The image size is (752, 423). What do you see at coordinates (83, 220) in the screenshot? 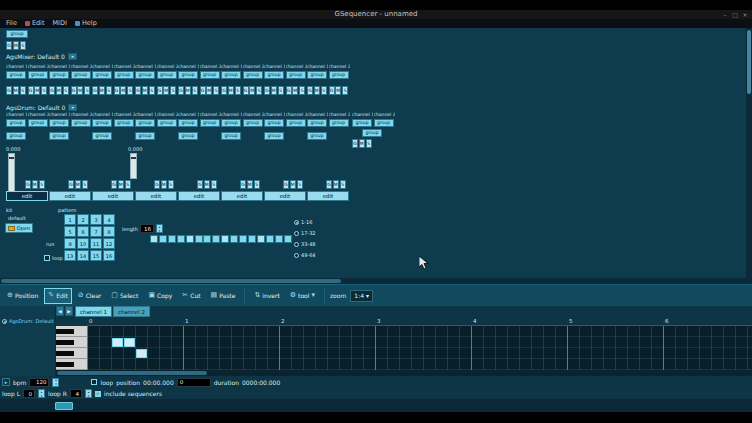
I see `pattern-pad: 2` at bounding box center [83, 220].